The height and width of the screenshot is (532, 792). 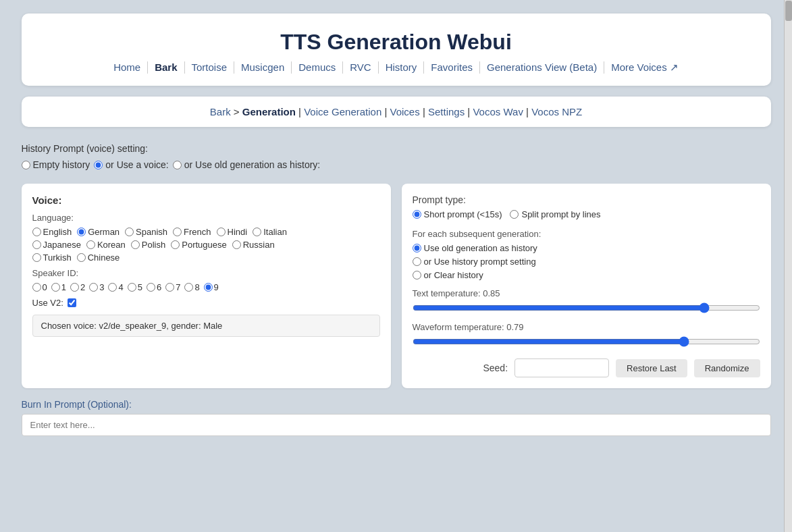 I want to click on lang-chinese-radio, so click(x=81, y=258).